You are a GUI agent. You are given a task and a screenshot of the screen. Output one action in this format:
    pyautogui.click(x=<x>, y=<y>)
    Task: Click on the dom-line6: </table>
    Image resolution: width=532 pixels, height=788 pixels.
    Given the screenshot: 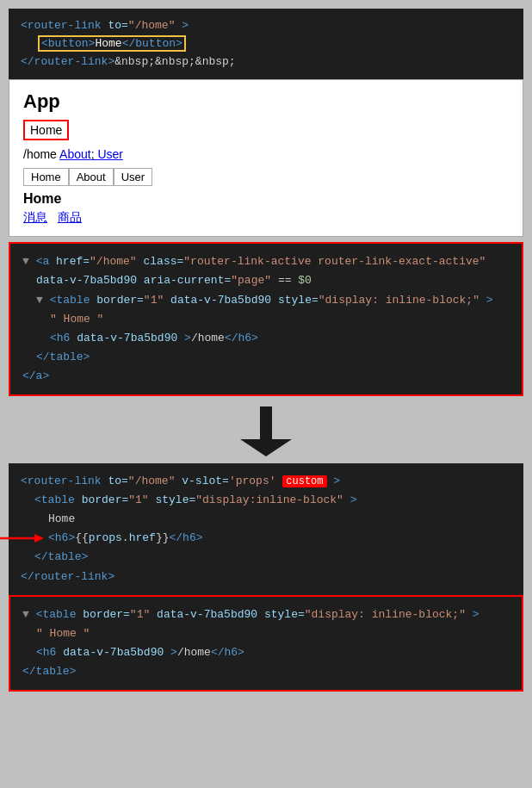 What is the action you would take?
    pyautogui.click(x=266, y=357)
    